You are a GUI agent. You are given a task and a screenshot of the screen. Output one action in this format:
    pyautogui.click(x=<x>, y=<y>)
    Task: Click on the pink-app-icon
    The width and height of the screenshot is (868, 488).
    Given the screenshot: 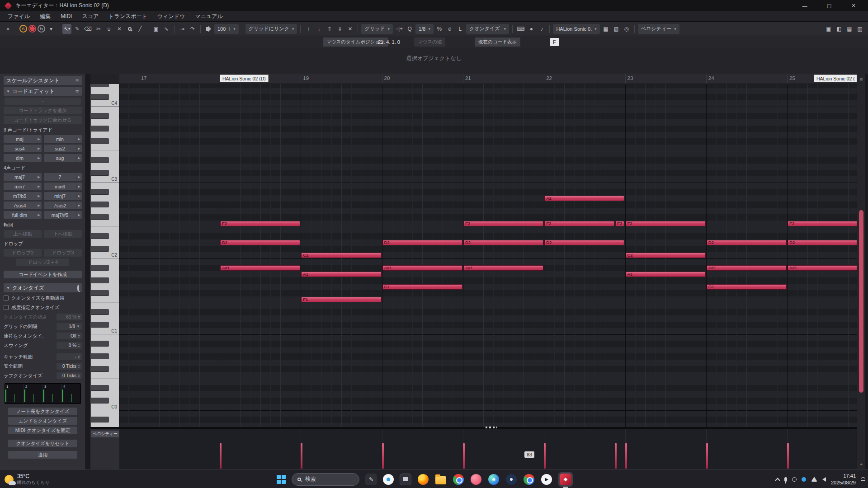 What is the action you would take?
    pyautogui.click(x=476, y=479)
    